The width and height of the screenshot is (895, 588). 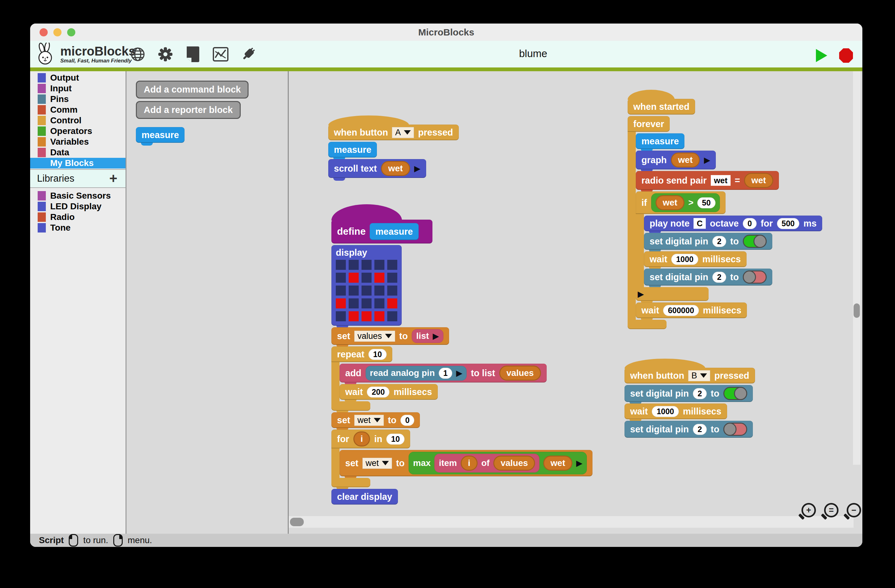 What do you see at coordinates (695, 259) in the screenshot?
I see `wait-block: wait 1000 millisecs` at bounding box center [695, 259].